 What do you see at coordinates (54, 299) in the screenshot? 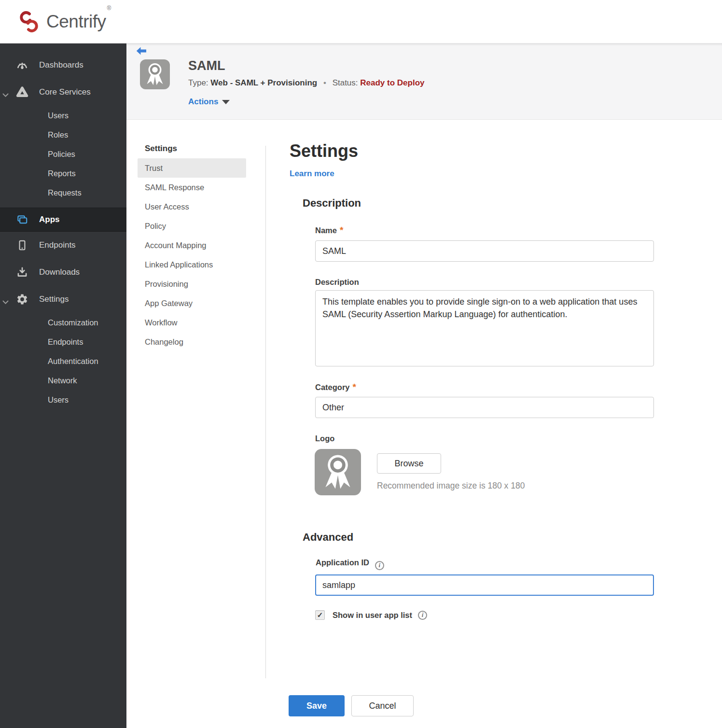
I see `sidebar-item-label: Settings` at bounding box center [54, 299].